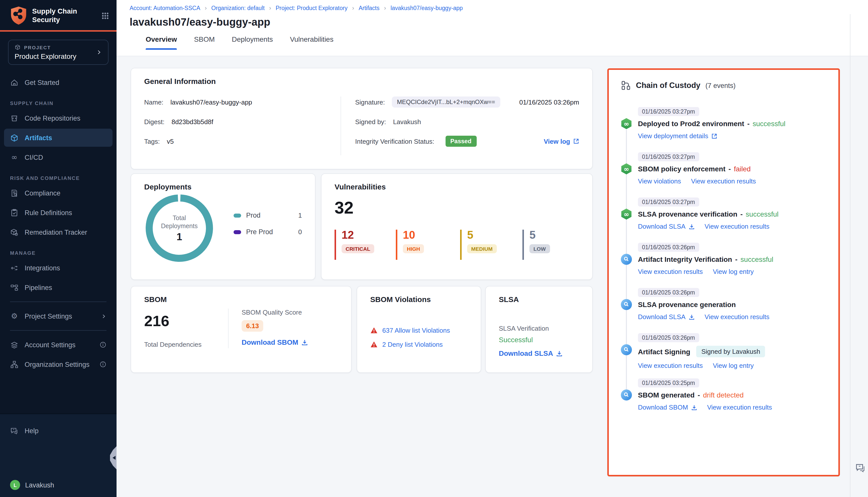  I want to click on signature-timestamp: 01/16/2025 03:26pm, so click(549, 102).